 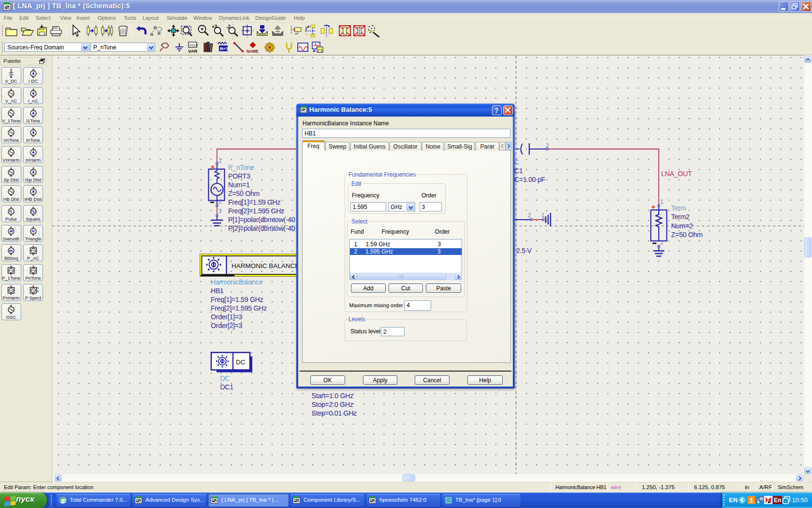 What do you see at coordinates (237, 282) in the screenshot?
I see `svg-text: HarmonicBalance` at bounding box center [237, 282].